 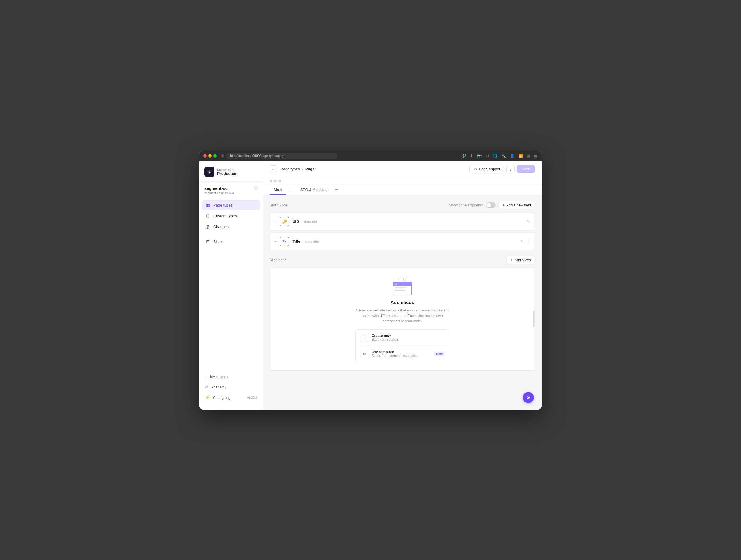 What do you see at coordinates (275, 241) in the screenshot?
I see `title-drag-handle: ≡` at bounding box center [275, 241].